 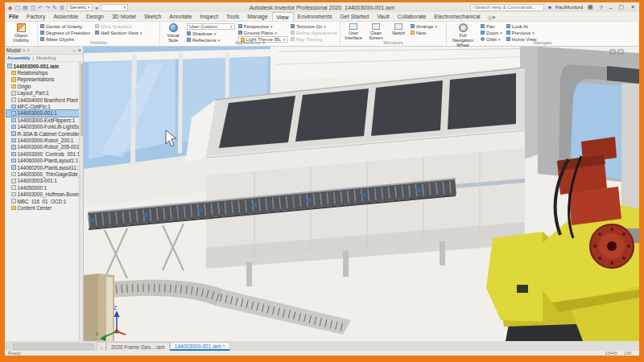 I want to click on tab-tools: Tools, so click(x=233, y=16).